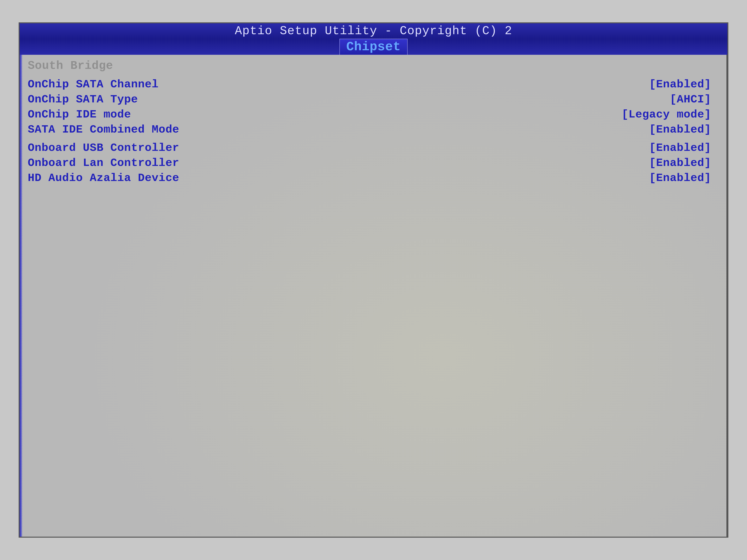 This screenshot has width=747, height=560. Describe the element at coordinates (548, 114) in the screenshot. I see `setting-value-2: [Legacy mode]` at that location.